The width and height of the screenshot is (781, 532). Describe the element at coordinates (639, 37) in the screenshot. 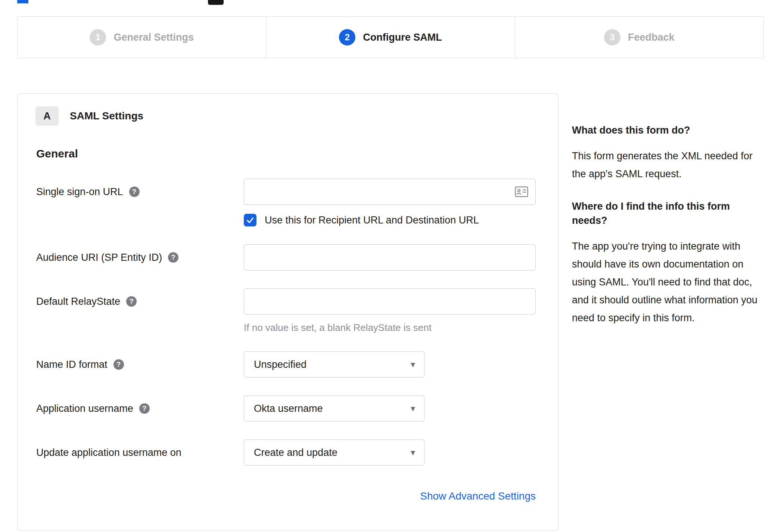

I see `step-feedback: 3 Feedback` at that location.